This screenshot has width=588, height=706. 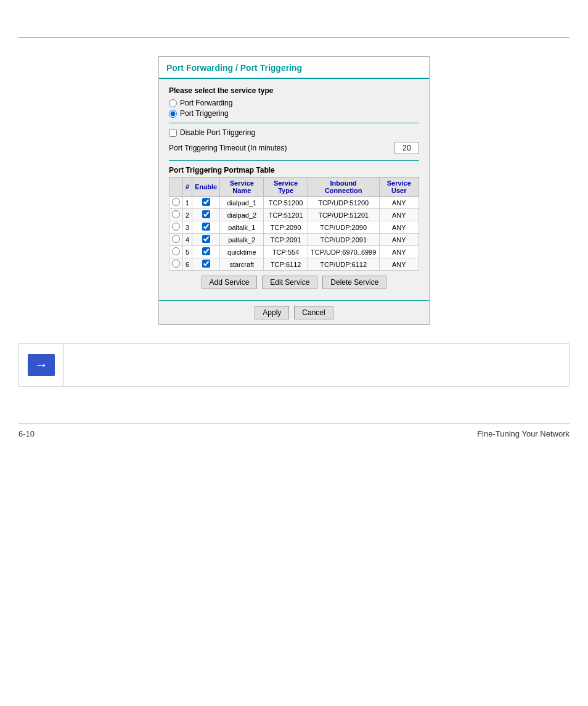 What do you see at coordinates (523, 434) in the screenshot?
I see `footer-chapter-title: Fine-Tuning Your Network` at bounding box center [523, 434].